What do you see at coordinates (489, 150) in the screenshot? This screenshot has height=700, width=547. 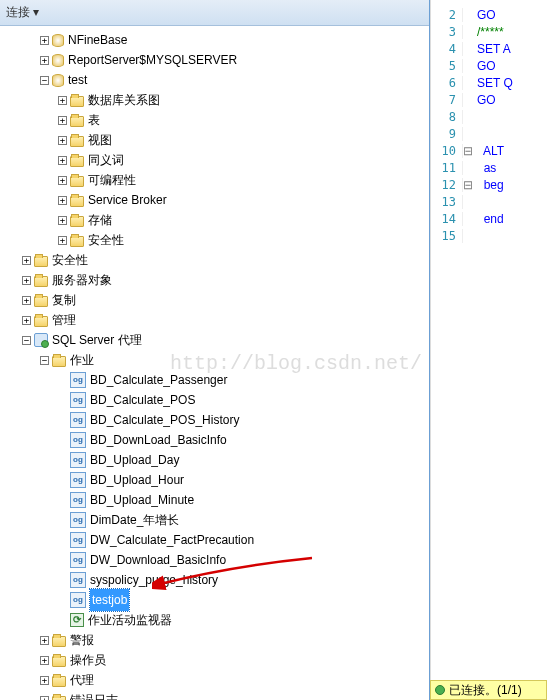 I see `code-line: 10⊟ ALT` at bounding box center [489, 150].